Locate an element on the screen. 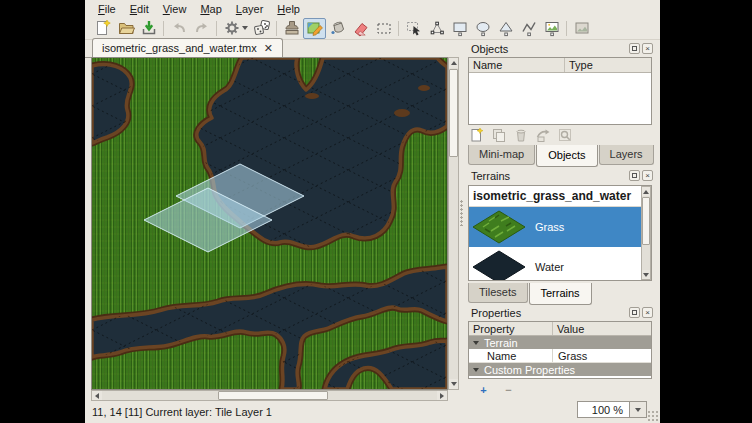 The width and height of the screenshot is (752, 423). document-tab: isometric_grass_and_water.tmx ✕ is located at coordinates (188, 48).